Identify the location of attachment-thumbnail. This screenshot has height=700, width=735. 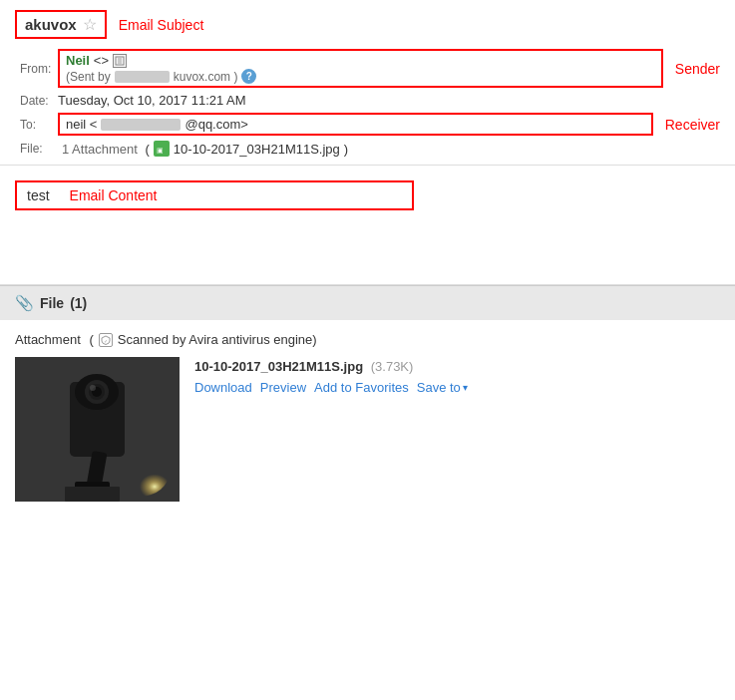
(98, 429).